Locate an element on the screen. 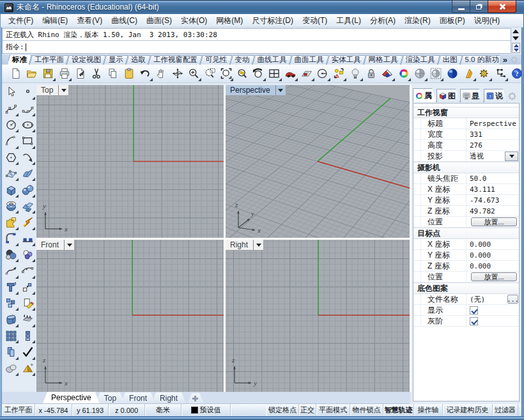  panel-tab-说: ?说 is located at coordinates (496, 96).